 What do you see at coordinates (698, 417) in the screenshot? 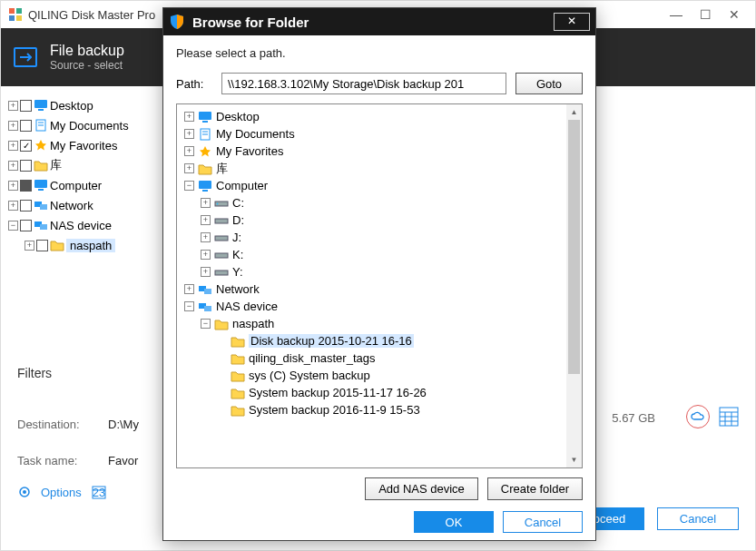
I see `cloud-icon` at bounding box center [698, 417].